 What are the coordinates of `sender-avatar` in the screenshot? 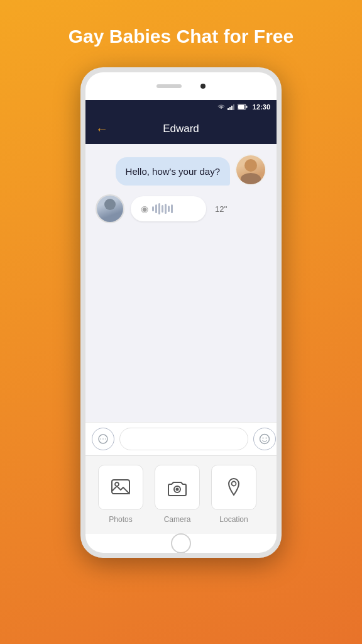 It's located at (110, 209).